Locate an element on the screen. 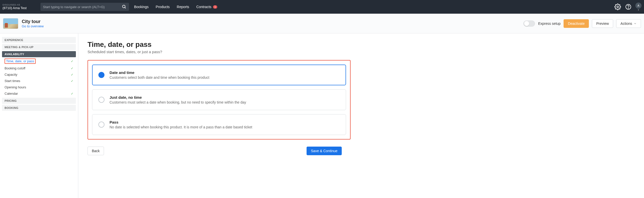 This screenshot has height=198, width=644. option-text: Date and time Customers select both date… is located at coordinates (159, 75).